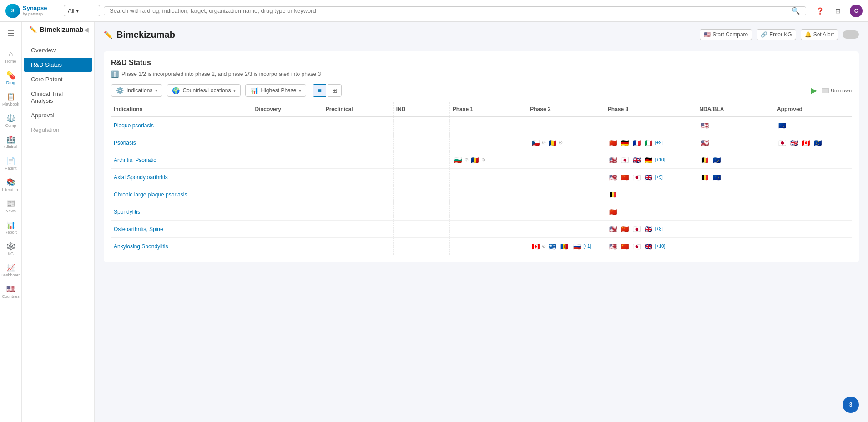 The height and width of the screenshot is (422, 868). I want to click on drug-pencil-icon: ✏️, so click(33, 30).